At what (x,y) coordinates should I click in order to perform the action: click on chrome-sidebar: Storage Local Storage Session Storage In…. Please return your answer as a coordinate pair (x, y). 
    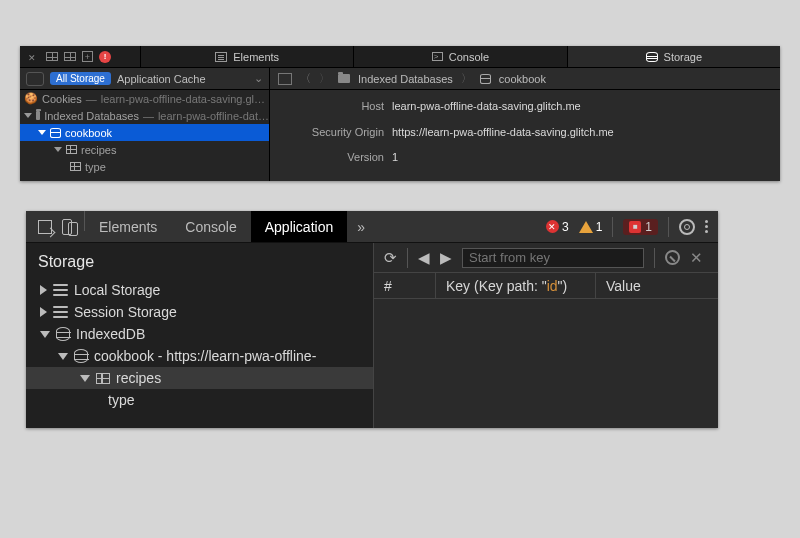
    Looking at the image, I should click on (200, 336).